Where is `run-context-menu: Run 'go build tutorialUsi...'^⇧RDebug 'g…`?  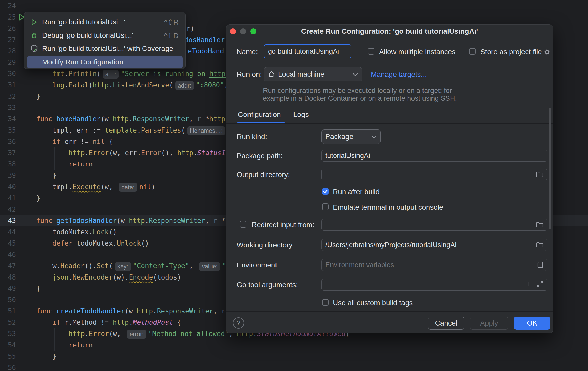 run-context-menu: Run 'go build tutorialUsi...'^⇧RDebug 'g… is located at coordinates (105, 41).